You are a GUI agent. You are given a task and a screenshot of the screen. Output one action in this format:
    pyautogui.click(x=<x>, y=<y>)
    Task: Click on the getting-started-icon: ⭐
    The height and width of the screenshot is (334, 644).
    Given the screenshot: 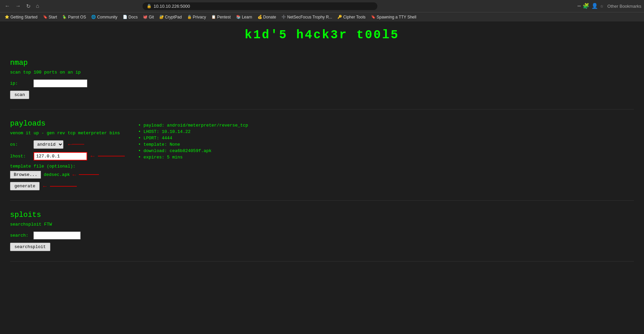 What is the action you would take?
    pyautogui.click(x=7, y=17)
    